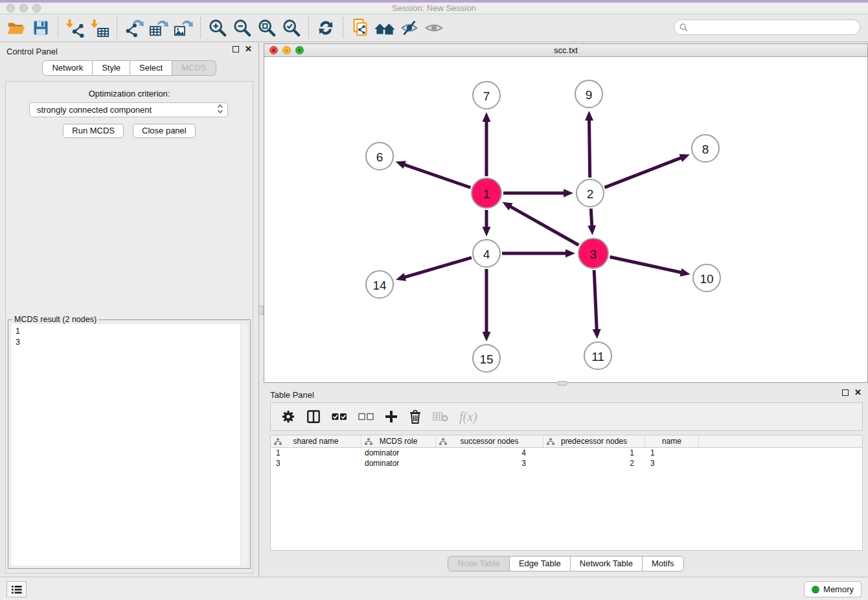 The width and height of the screenshot is (868, 600). I want to click on close-panel-button: Close panel, so click(165, 131).